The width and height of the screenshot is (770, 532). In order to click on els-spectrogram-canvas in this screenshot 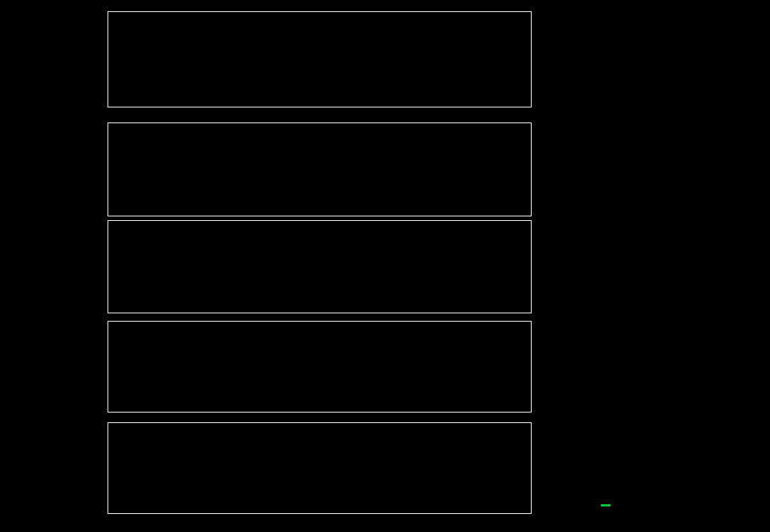, I will do `click(320, 170)`.